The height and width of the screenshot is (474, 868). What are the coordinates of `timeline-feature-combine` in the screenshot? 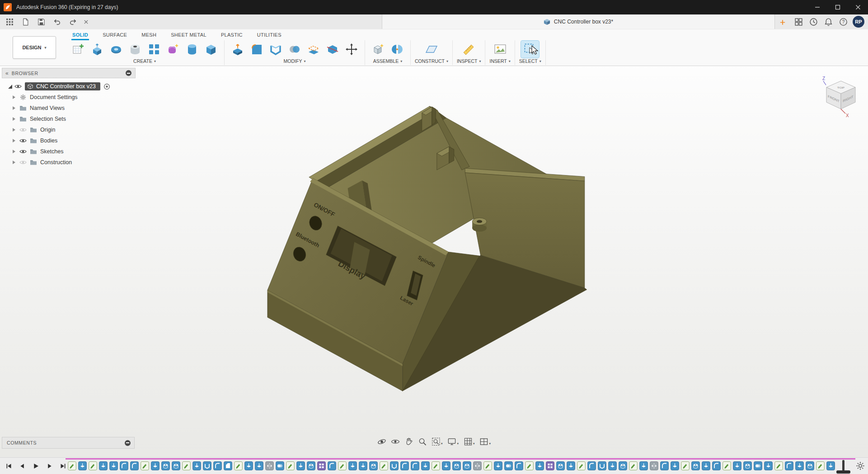 It's located at (509, 466).